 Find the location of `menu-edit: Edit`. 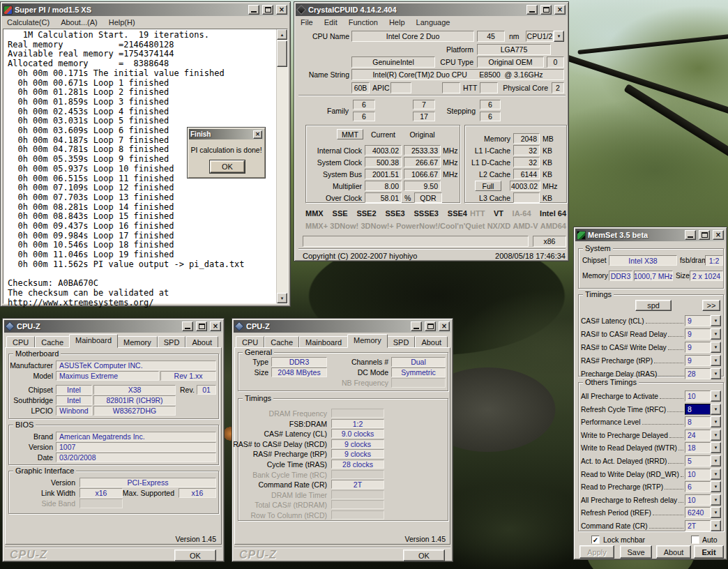

menu-edit: Edit is located at coordinates (331, 22).